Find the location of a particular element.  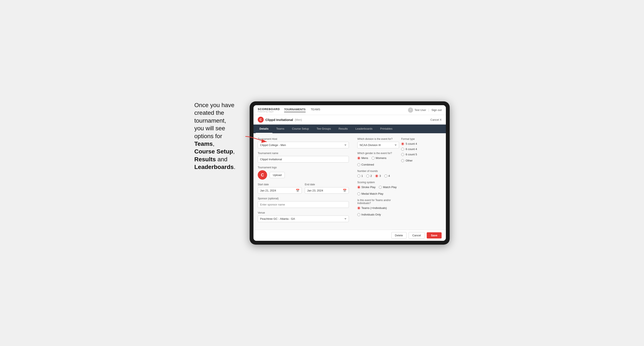

delete-button: Delete is located at coordinates (399, 235).